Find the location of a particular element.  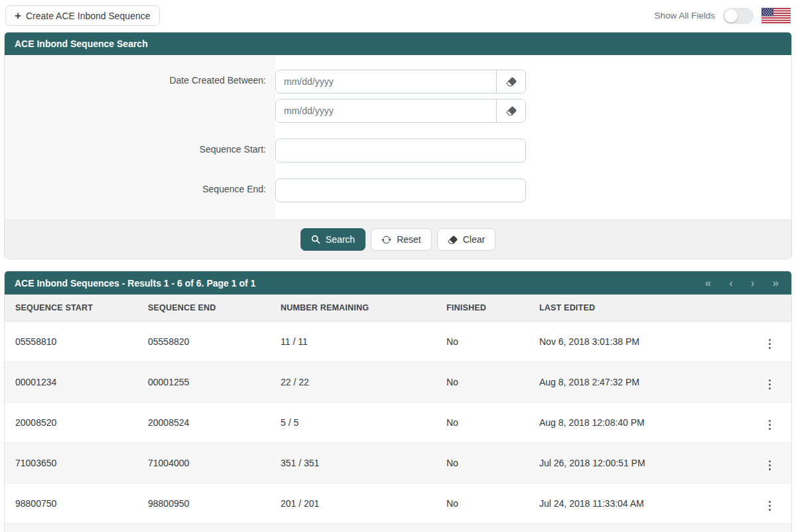

search-button-label: Search is located at coordinates (340, 239).